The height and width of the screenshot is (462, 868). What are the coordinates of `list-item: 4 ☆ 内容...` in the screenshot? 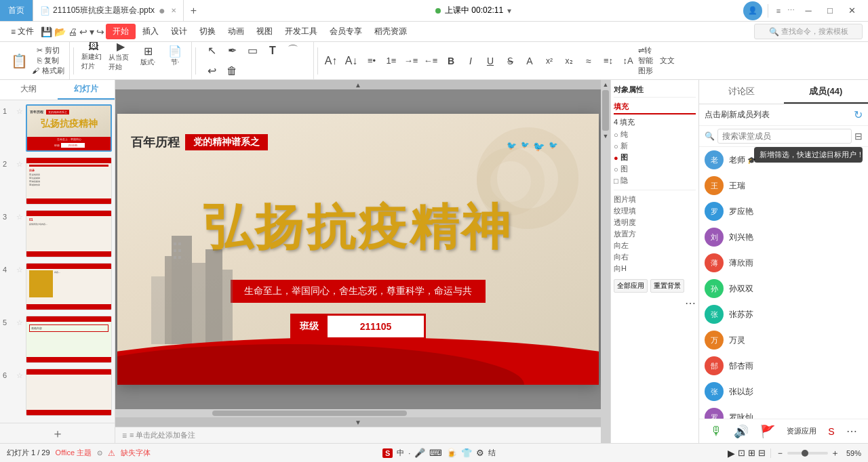 It's located at (57, 287).